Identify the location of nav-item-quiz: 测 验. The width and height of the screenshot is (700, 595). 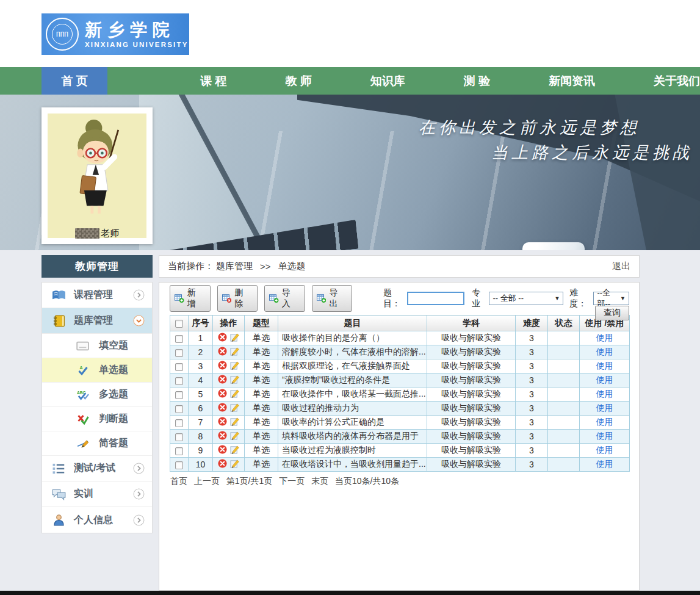
(477, 81).